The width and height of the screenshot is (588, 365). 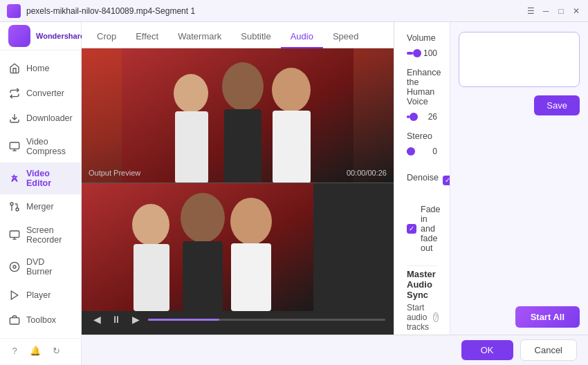 What do you see at coordinates (56, 350) in the screenshot?
I see `refresh-icon: ↻` at bounding box center [56, 350].